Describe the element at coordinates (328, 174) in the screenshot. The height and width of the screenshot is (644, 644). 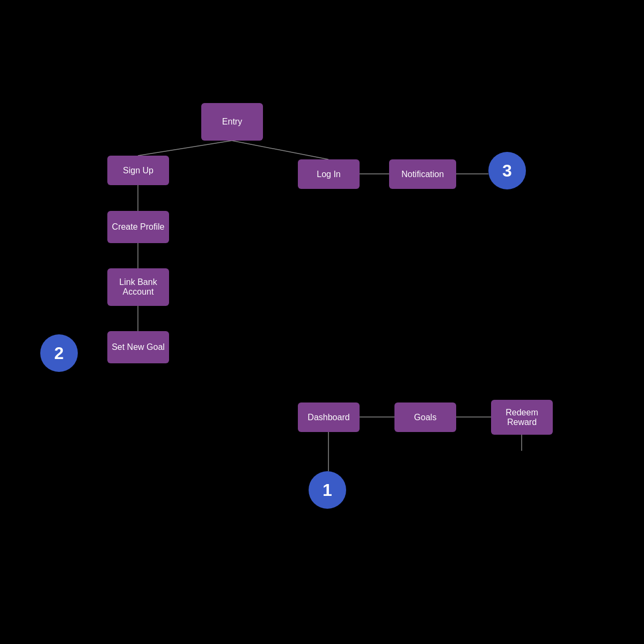
I see `login-node: Log In` at that location.